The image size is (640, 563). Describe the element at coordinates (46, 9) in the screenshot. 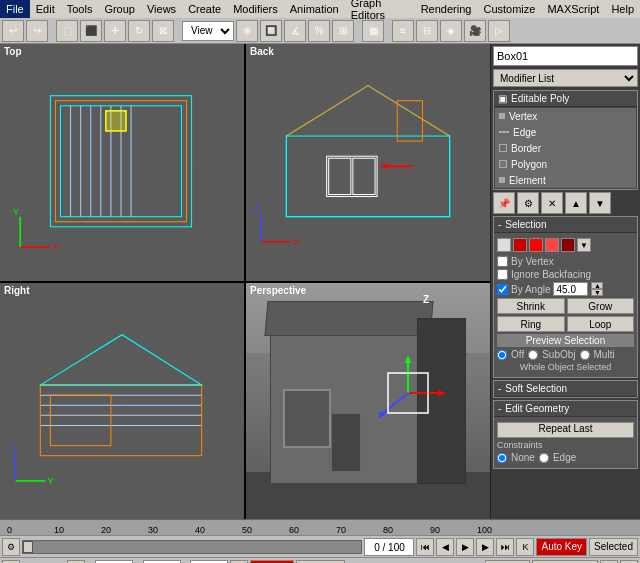

I see `menu-edit: Edit` at that location.